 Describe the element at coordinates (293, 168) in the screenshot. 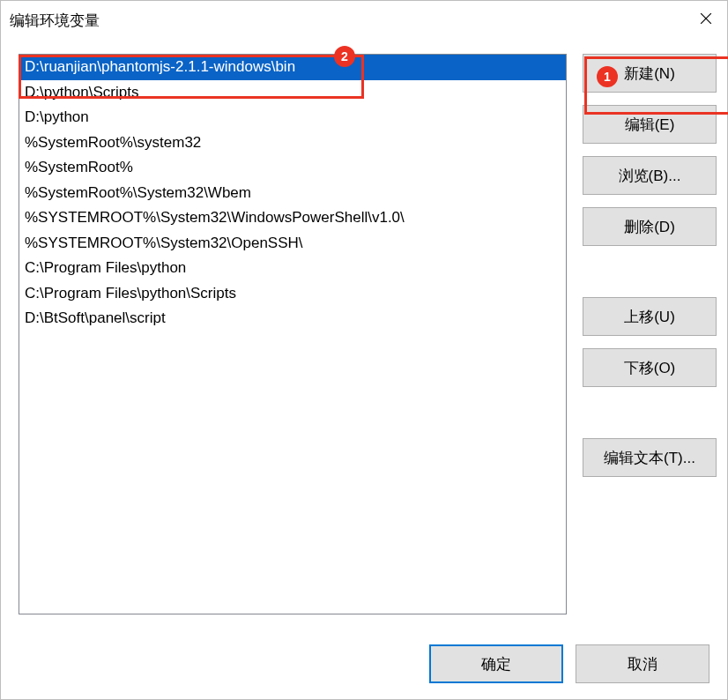

I see `list-item: %SystemRoot%` at that location.